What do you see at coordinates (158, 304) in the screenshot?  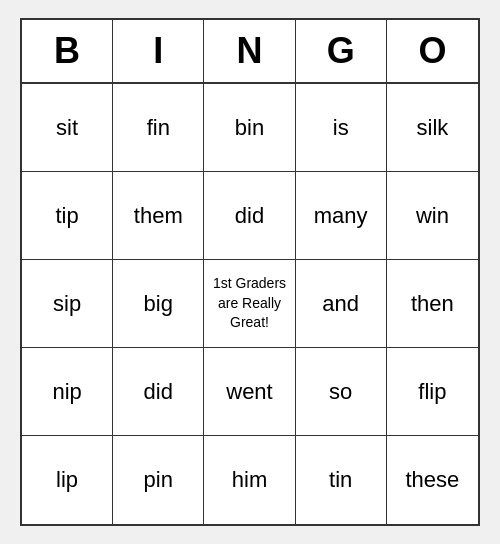 I see `cell-r2-c1: big` at bounding box center [158, 304].